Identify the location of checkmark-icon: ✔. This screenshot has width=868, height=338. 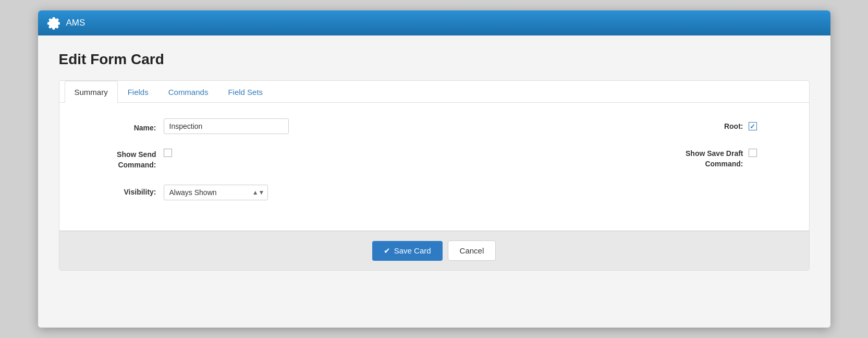
(387, 251).